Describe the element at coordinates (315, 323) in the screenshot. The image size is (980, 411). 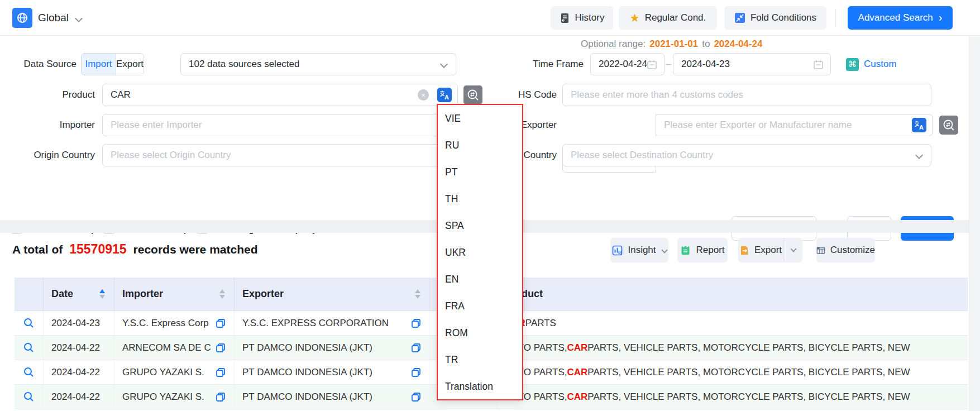
I see `exporter-name: Y.S.C. EXPRESS CORPORATION` at that location.